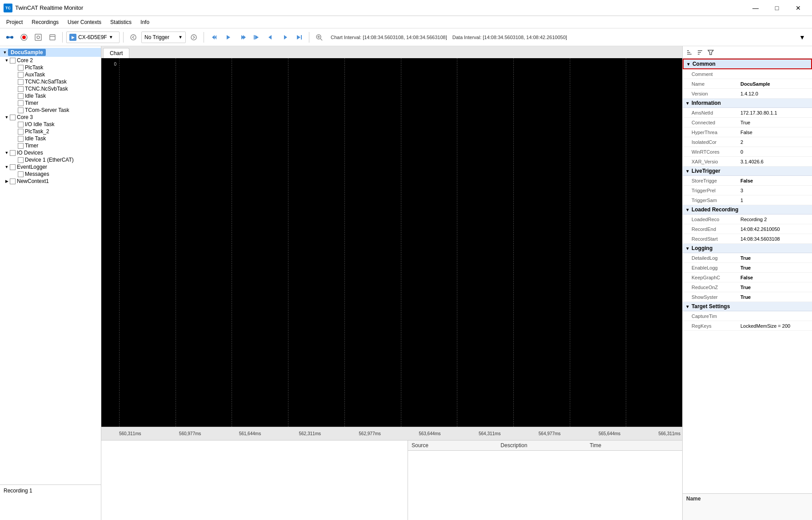 The width and height of the screenshot is (812, 520). Describe the element at coordinates (271, 37) in the screenshot. I see `step-back-button` at that location.